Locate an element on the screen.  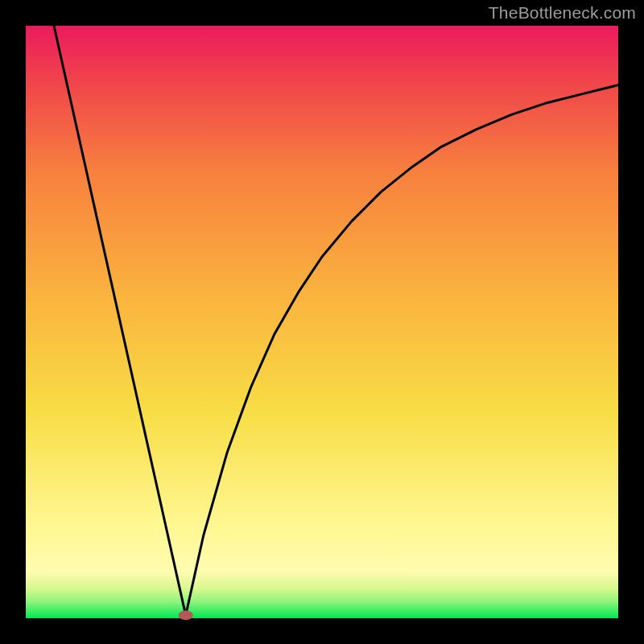
minimum-marker is located at coordinates (186, 615).